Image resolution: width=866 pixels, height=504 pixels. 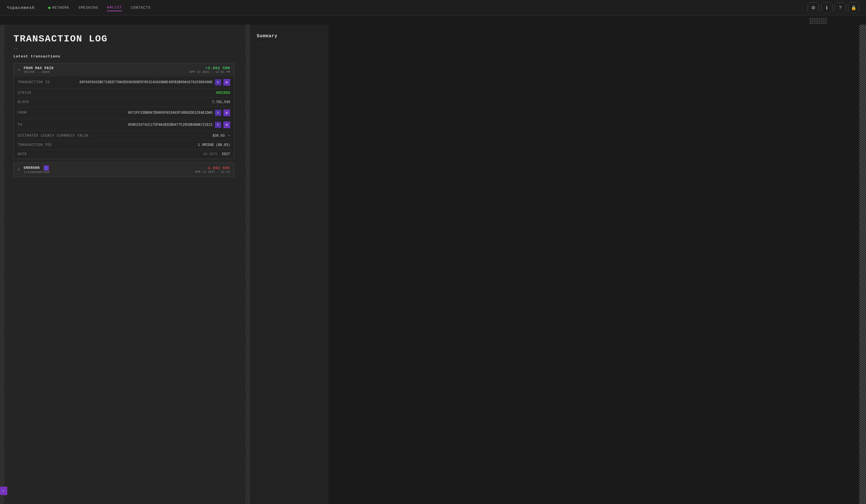 What do you see at coordinates (210, 68) in the screenshot?
I see `transaction-amount: +3.002 SMH` at bounding box center [210, 68].